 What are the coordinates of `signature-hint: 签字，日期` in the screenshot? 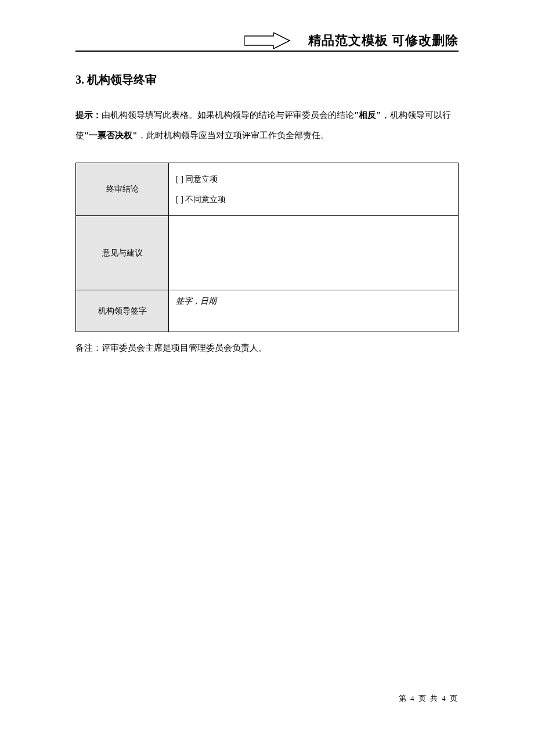 It's located at (196, 301).